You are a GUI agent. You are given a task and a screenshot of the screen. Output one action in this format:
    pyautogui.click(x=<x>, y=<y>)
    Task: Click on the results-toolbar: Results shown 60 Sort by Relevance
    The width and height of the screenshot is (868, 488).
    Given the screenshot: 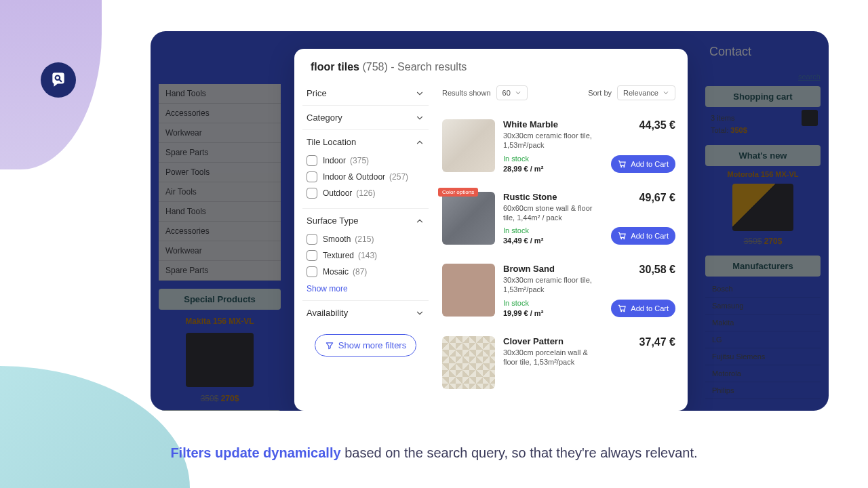 What is the action you would take?
    pyautogui.click(x=559, y=96)
    